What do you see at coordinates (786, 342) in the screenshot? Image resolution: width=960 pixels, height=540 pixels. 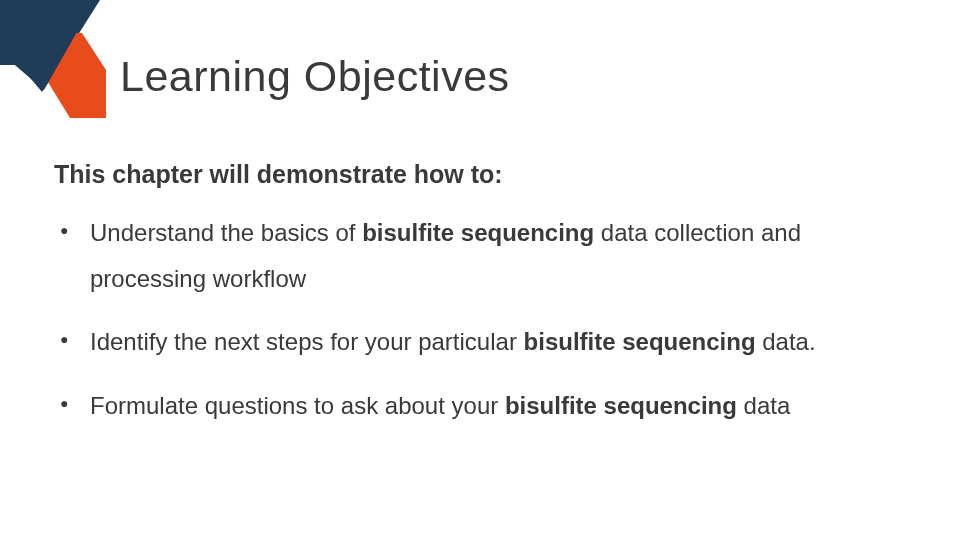 I see `bullet-text-post: data.` at bounding box center [786, 342].